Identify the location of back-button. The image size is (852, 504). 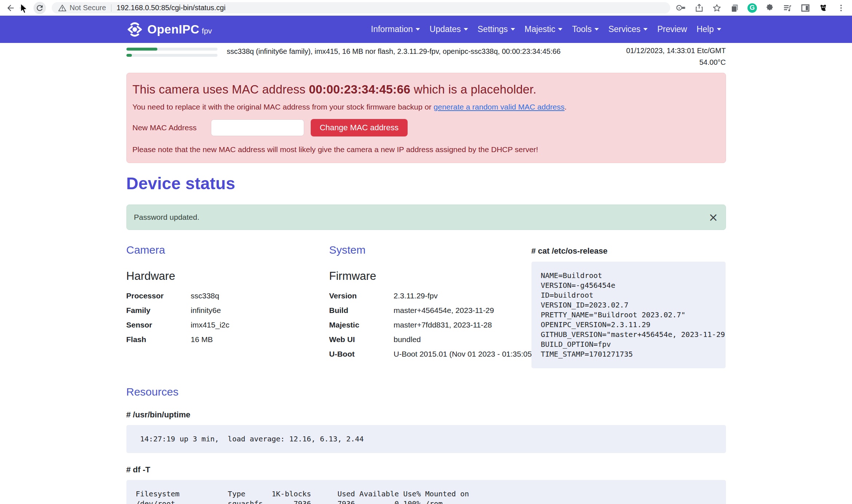
(11, 8).